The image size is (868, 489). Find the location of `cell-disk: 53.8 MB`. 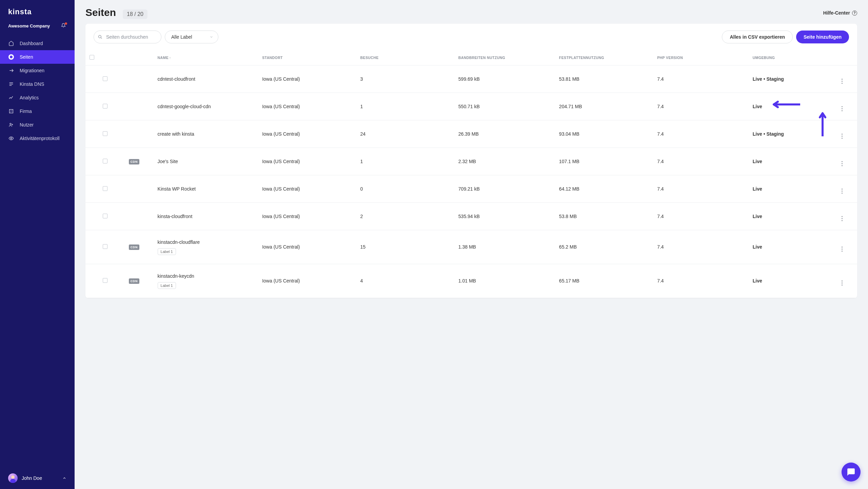

cell-disk: 53.8 MB is located at coordinates (604, 216).